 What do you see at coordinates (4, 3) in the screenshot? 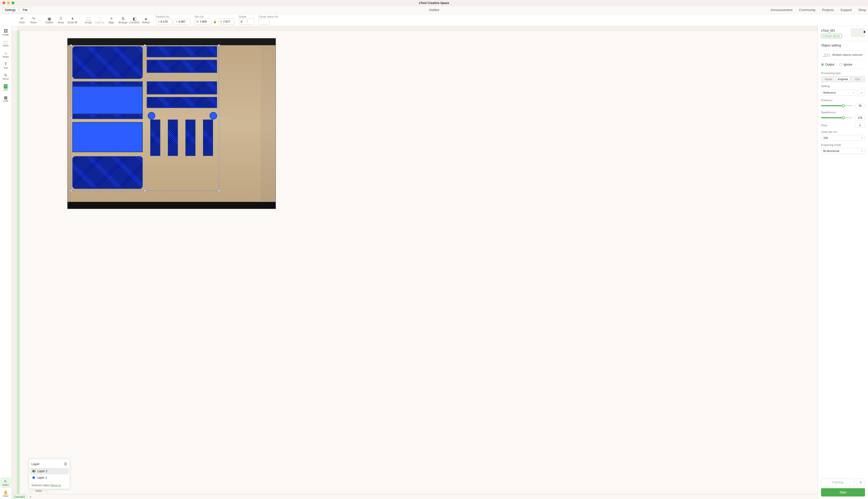
I see `close-icon` at bounding box center [4, 3].